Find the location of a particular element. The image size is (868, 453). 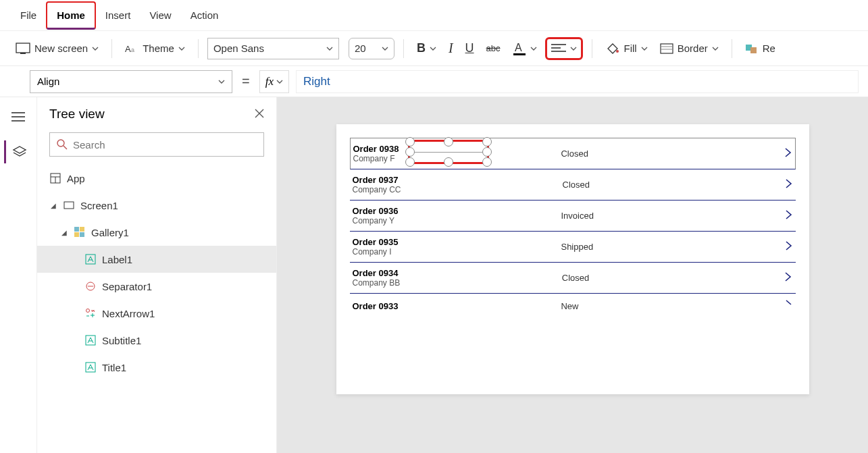

reorder-icon is located at coordinates (752, 49).